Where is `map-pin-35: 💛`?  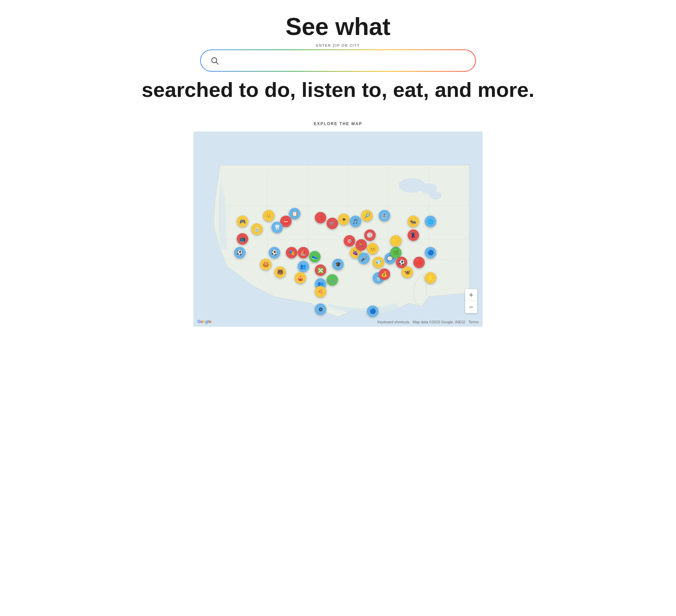 map-pin-35: 💛 is located at coordinates (396, 241).